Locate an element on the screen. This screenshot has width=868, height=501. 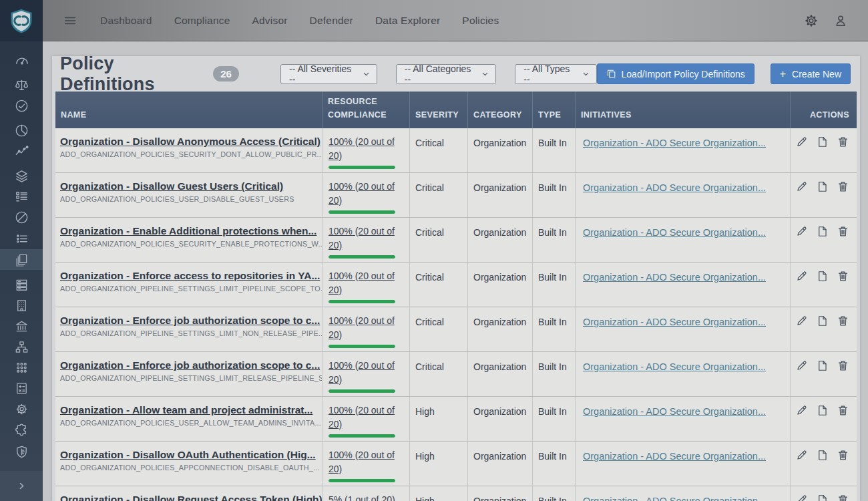
hamburger-menu-icon is located at coordinates (70, 21).